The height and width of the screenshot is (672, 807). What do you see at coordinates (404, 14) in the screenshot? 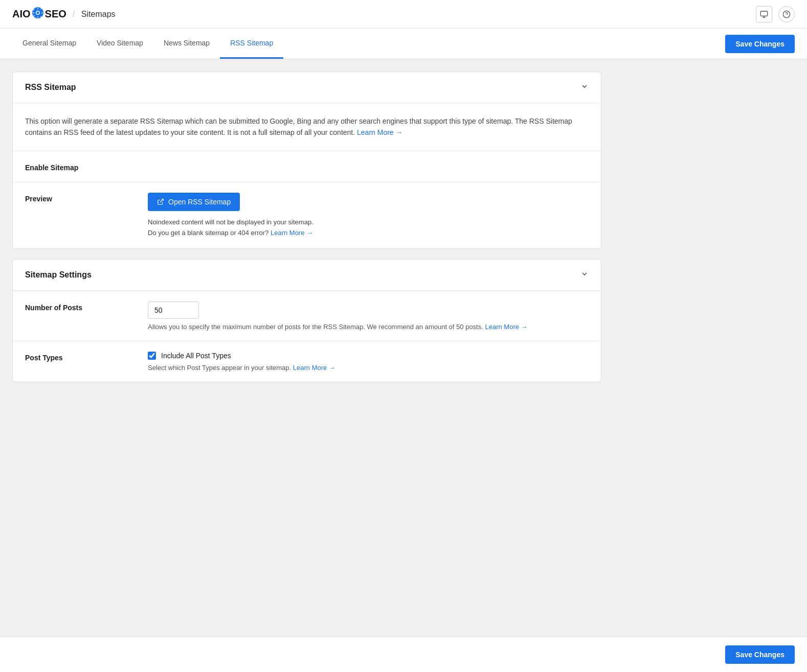
I see `header: AIO SEO / Sitemaps` at bounding box center [404, 14].